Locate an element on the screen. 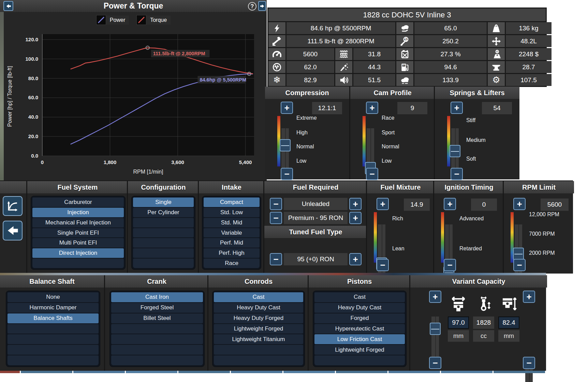 This screenshot has height=382, width=588. fuel-grade-increase-button: + is located at coordinates (355, 218).